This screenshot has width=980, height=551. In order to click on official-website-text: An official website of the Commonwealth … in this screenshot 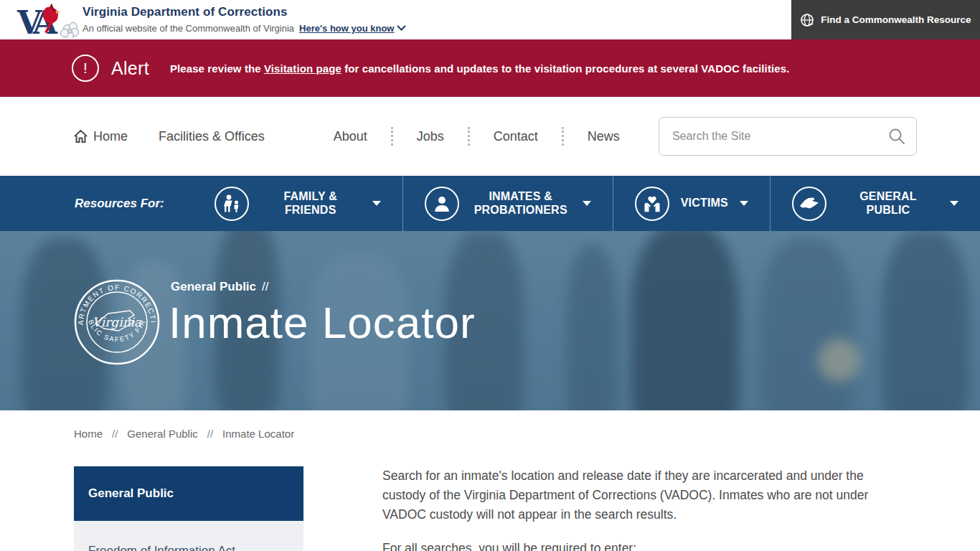, I will do `click(188, 29)`.